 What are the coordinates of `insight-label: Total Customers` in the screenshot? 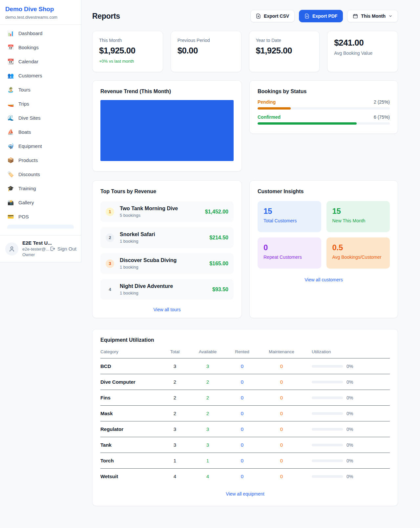 It's located at (289, 221).